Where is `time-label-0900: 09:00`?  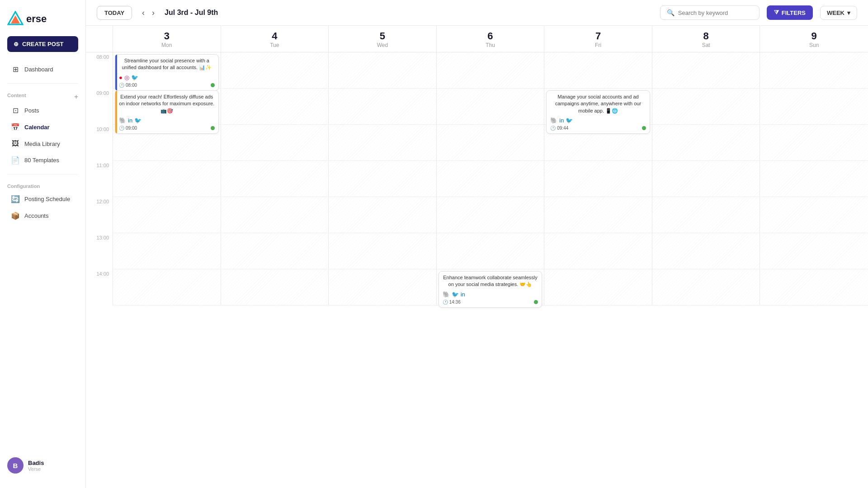
time-label-0900: 09:00 is located at coordinates (99, 107).